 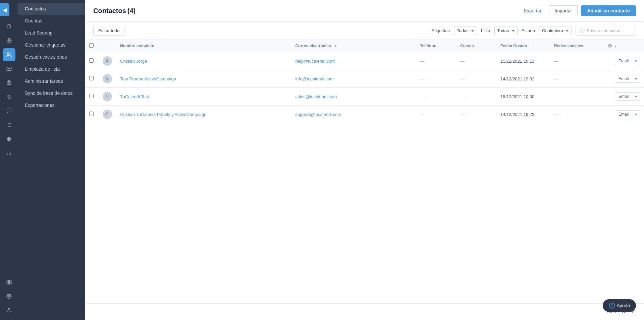 I want to click on contact-email-link: support@tucalendi.com, so click(x=318, y=115).